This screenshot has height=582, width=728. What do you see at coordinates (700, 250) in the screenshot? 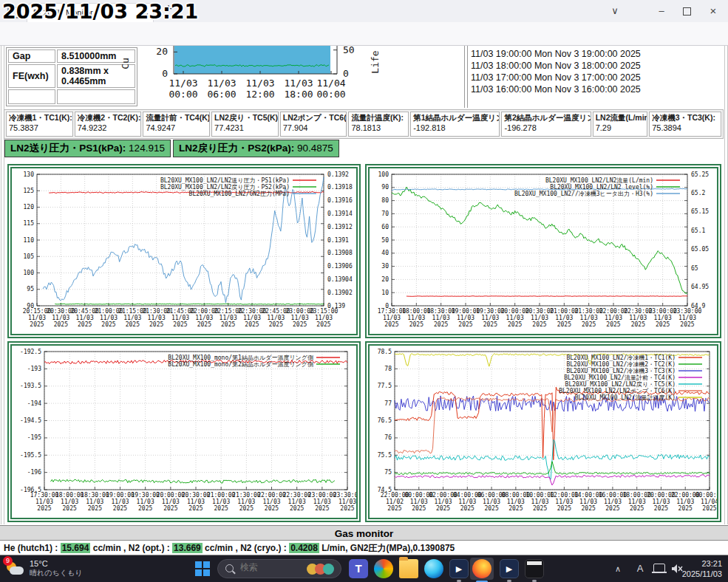
I see `svg-text: 65.05` at bounding box center [700, 250].